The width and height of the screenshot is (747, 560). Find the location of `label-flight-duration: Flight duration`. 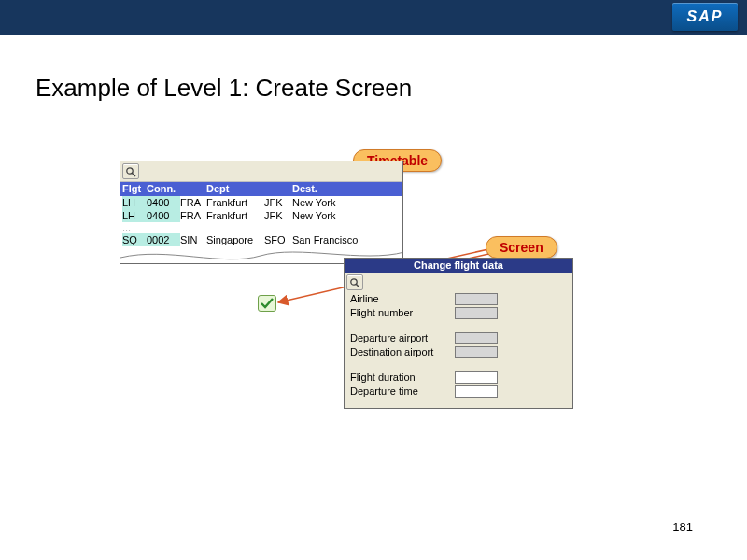

label-flight-duration: Flight duration is located at coordinates (402, 377).